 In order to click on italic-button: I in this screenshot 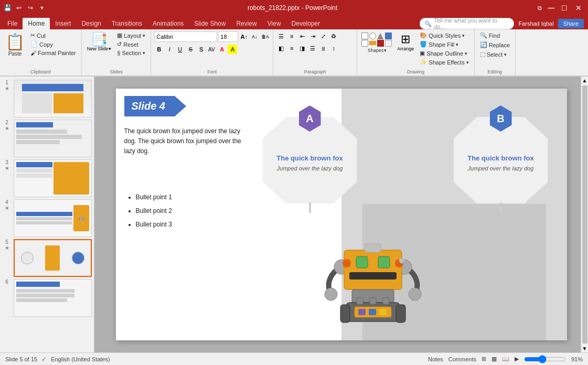, I will do `click(169, 49)`.